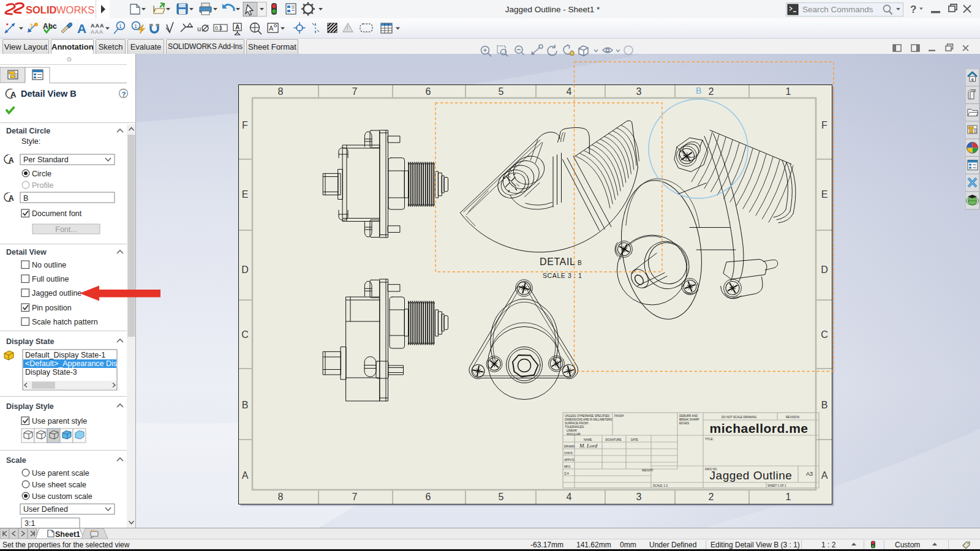  I want to click on svg-text: CHK'D, so click(568, 453).